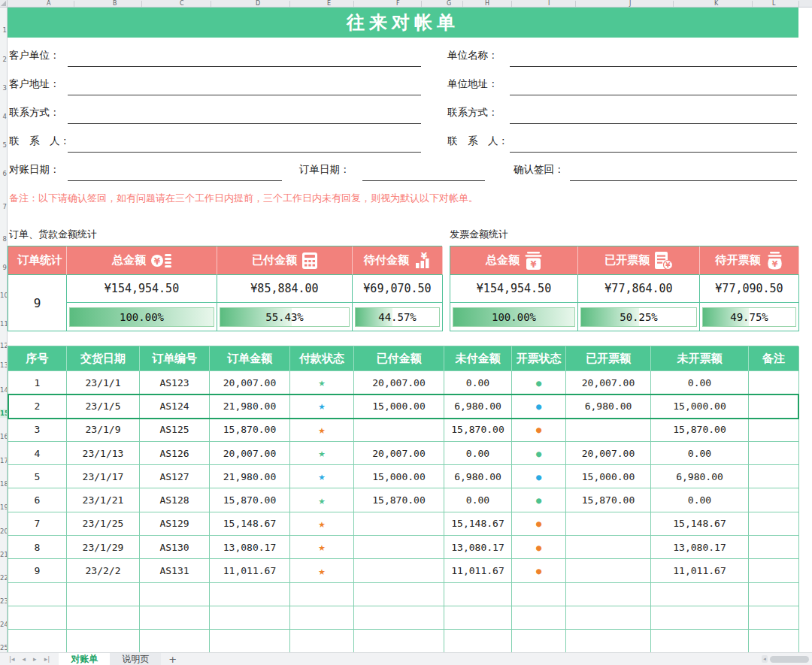 This screenshot has width=812, height=665. I want to click on sheet-tab-instructions: 说明页, so click(135, 659).